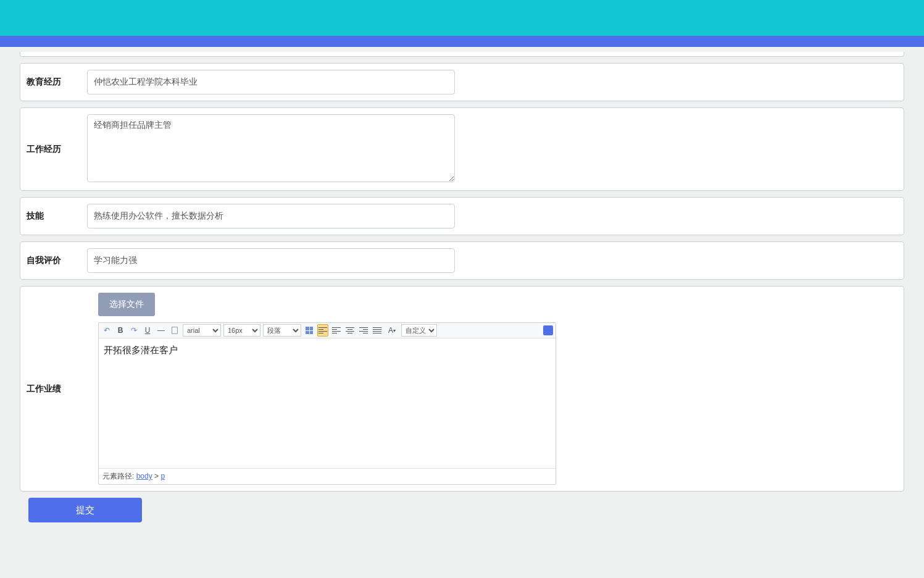 This screenshot has width=924, height=578. Describe the element at coordinates (161, 330) in the screenshot. I see `strikethrough-icon: —` at that location.